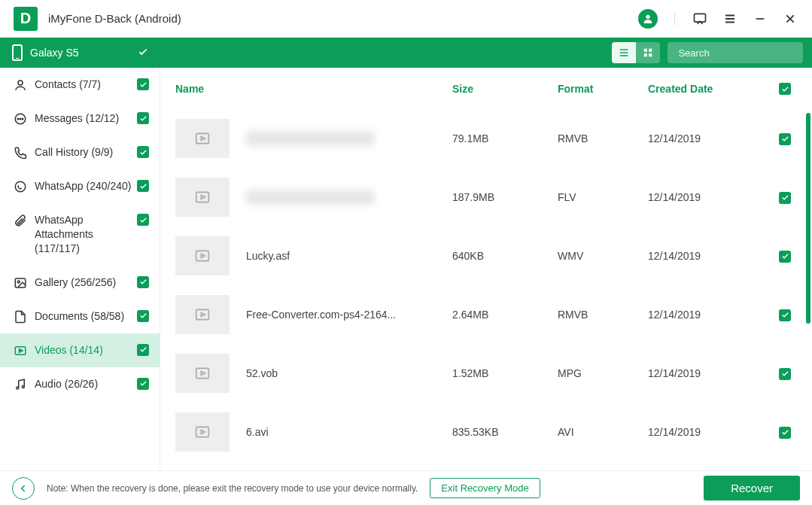  Describe the element at coordinates (790, 19) in the screenshot. I see `close-icon` at that location.